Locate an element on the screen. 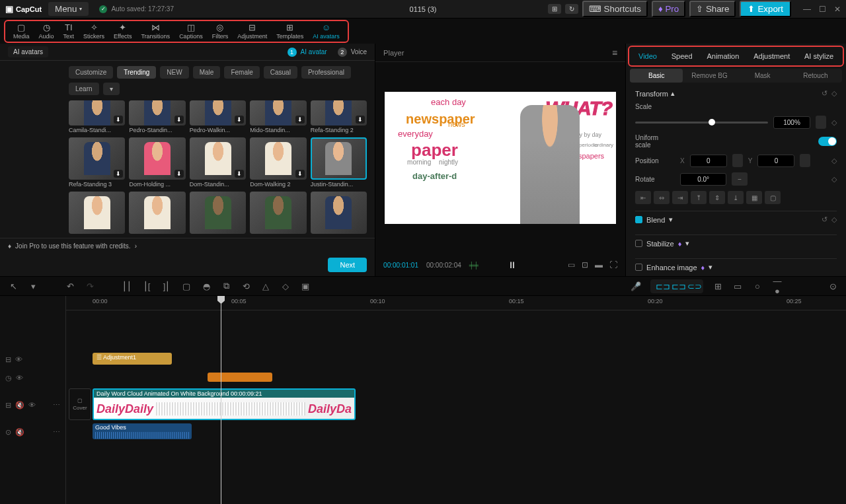  tab-effects: ✦Effects is located at coordinates (123, 32).